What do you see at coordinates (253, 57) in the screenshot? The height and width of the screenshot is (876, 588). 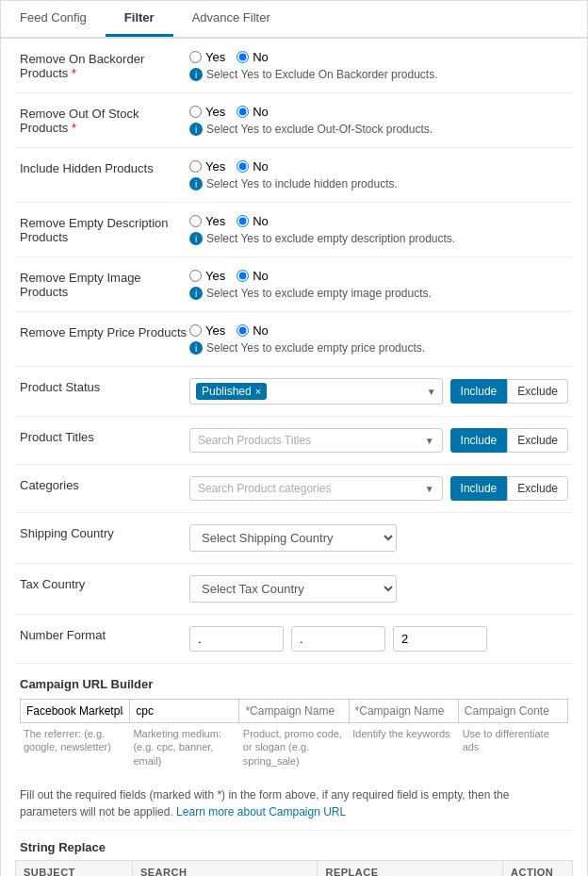 I see `radio-backorder-no: No` at bounding box center [253, 57].